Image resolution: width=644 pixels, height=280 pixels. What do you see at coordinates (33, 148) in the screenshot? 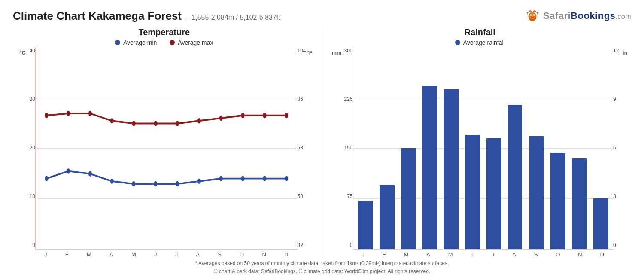
I see `tick-20: 20` at bounding box center [33, 148].